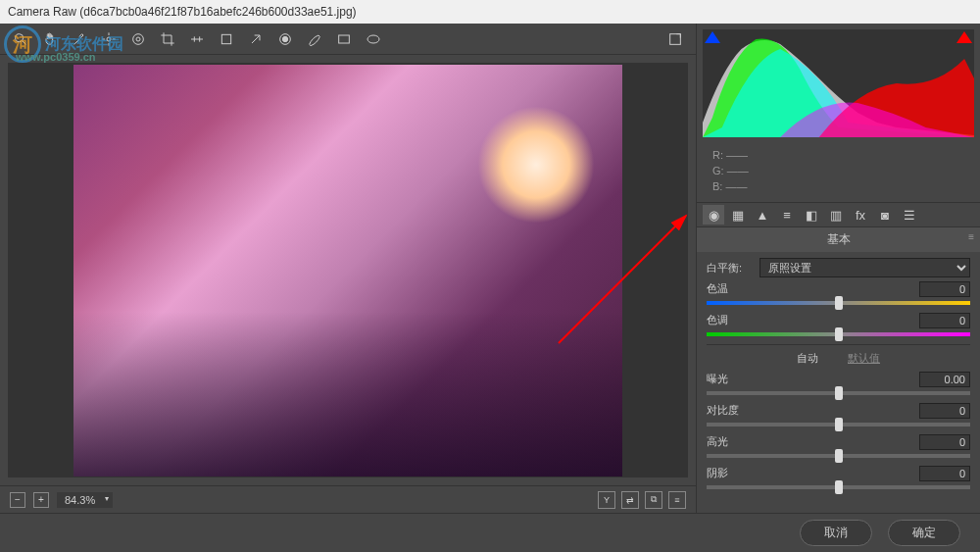  What do you see at coordinates (787, 215) in the screenshot?
I see `tab-hsl-icon: ≡` at bounding box center [787, 215].